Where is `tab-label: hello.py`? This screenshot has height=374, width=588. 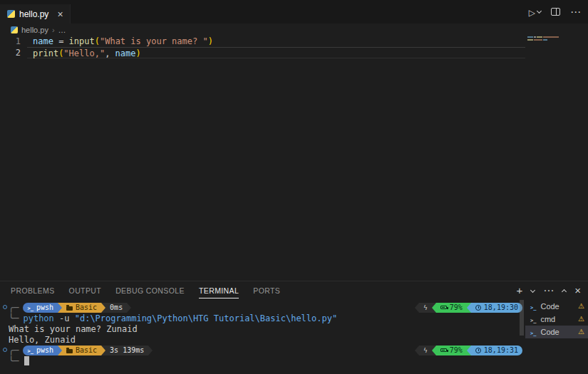 tab-label: hello.py is located at coordinates (34, 14).